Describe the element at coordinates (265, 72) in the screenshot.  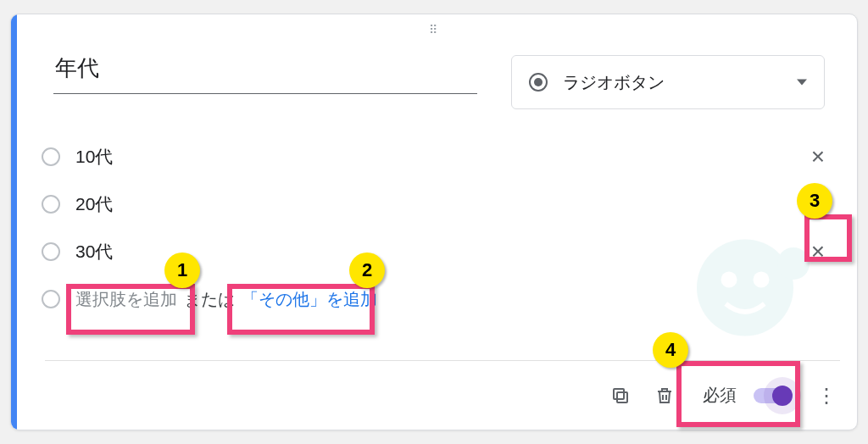
I see `question-title-wrap` at that location.